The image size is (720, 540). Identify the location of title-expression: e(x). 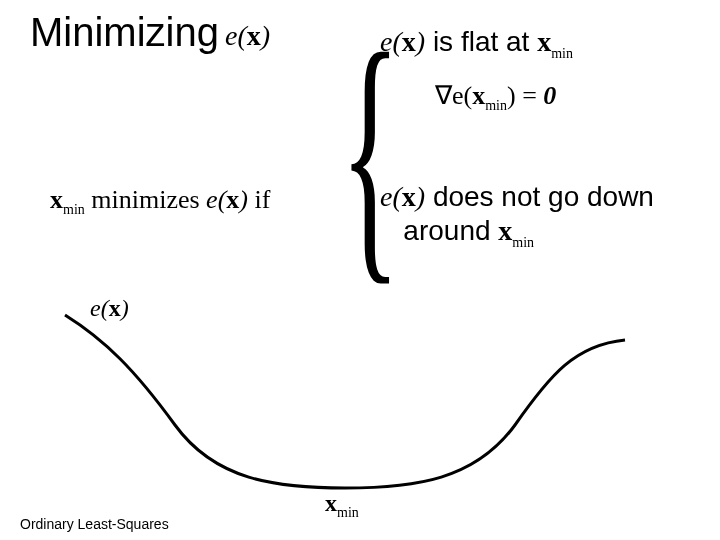
(248, 36).